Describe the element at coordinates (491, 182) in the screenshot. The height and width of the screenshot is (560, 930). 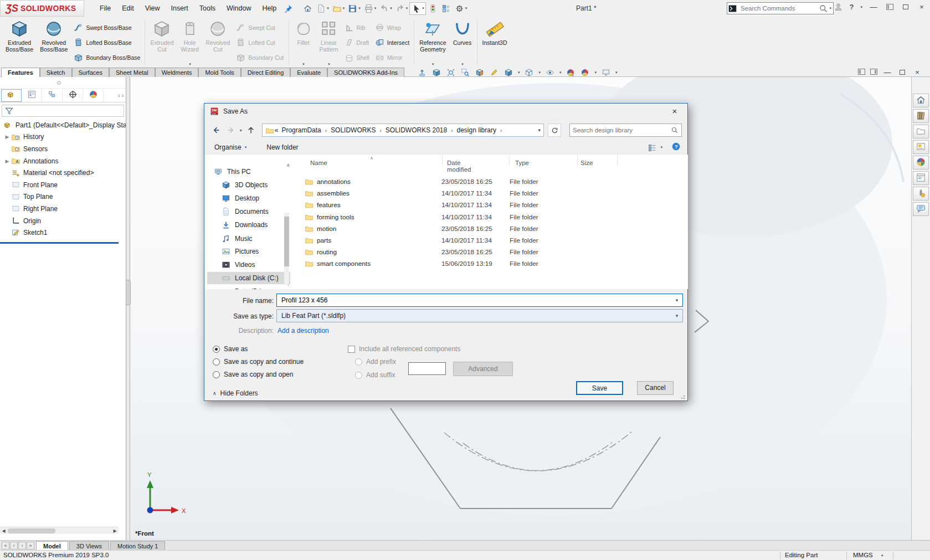
I see `file-row: annotations23/05/2018 16:25File folder` at that location.